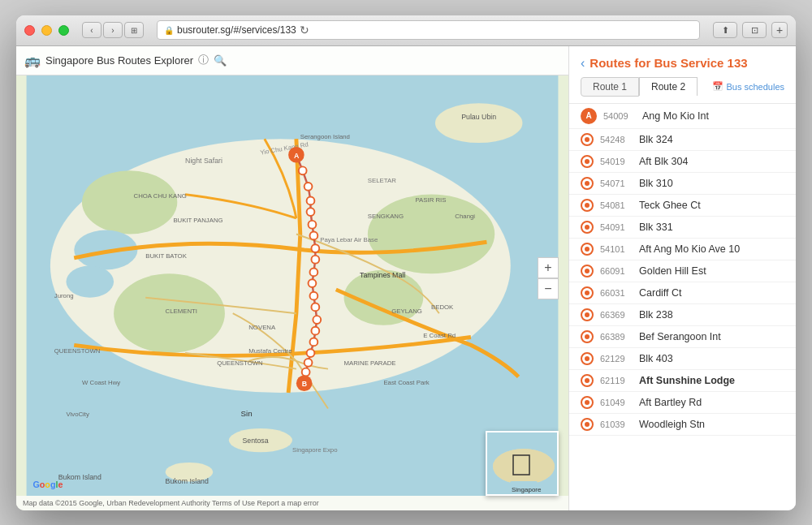 The width and height of the screenshot is (812, 525). What do you see at coordinates (682, 140) in the screenshot?
I see `list-item: 54248 Blk 324` at bounding box center [682, 140].